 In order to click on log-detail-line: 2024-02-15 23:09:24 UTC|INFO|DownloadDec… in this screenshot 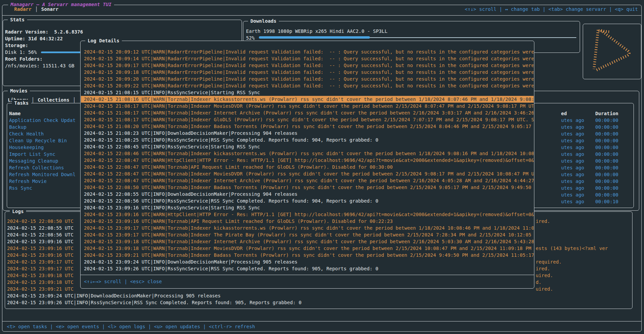, I will do `click(307, 262)`.